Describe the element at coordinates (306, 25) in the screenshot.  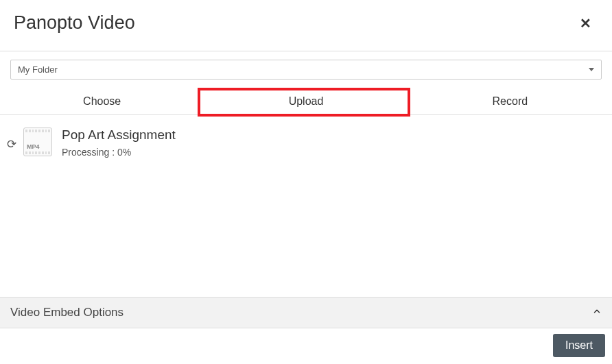
I see `header: Panopto Video ✕` at that location.